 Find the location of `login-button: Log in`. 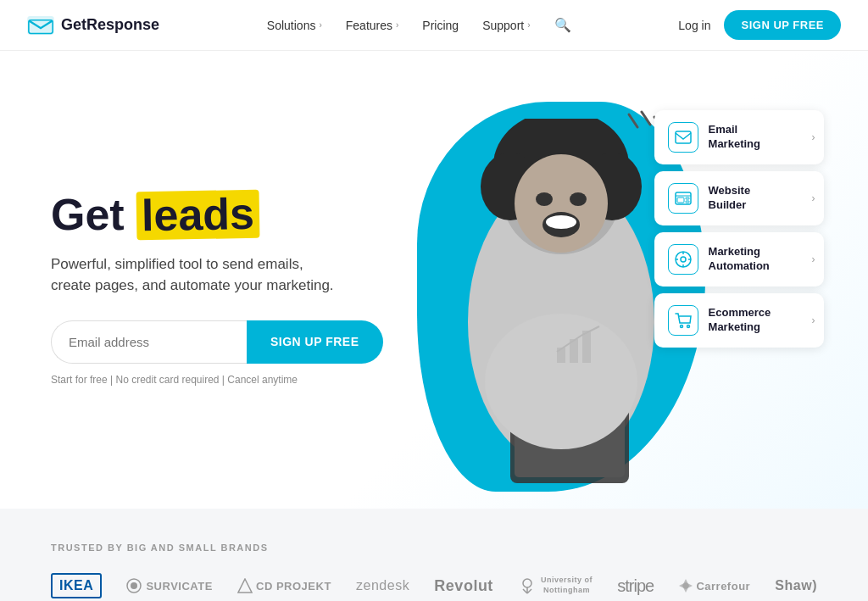

login-button: Log in is located at coordinates (694, 25).